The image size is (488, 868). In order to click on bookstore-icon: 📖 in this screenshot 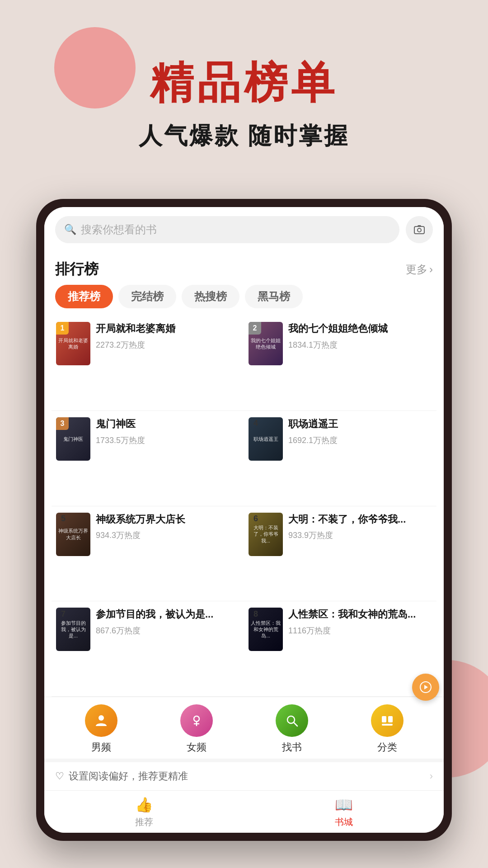, I will do `click(344, 805)`.